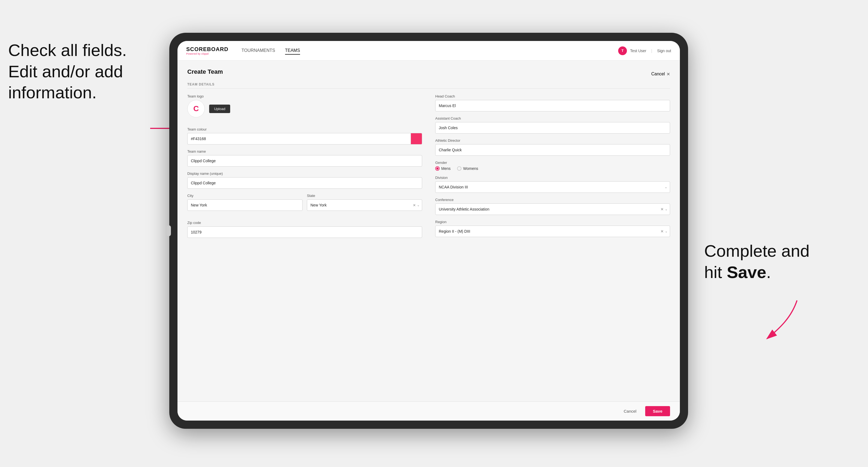  What do you see at coordinates (446, 168) in the screenshot?
I see `gender-mens-label: Mens` at bounding box center [446, 168].